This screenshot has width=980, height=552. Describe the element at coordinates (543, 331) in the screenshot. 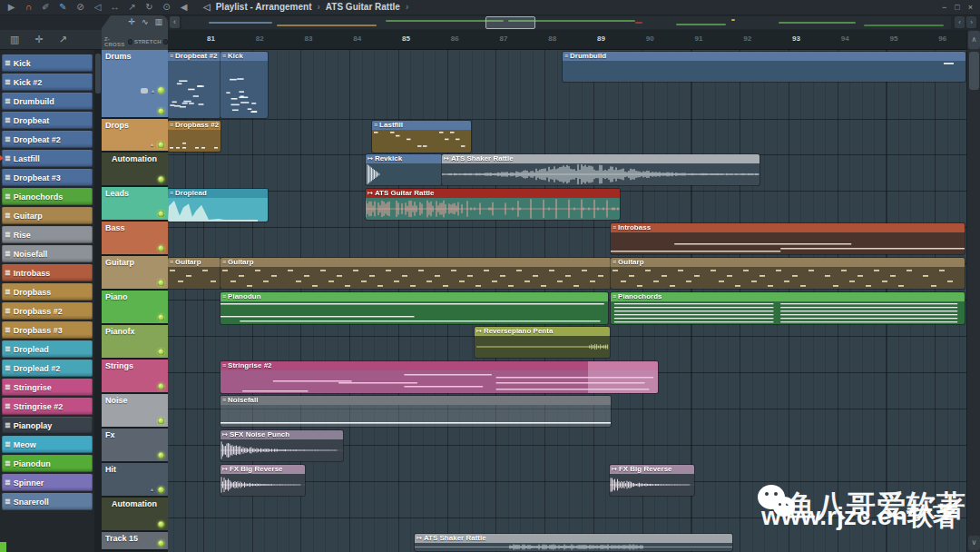

I see `clip-header: ↦Reversepiano Penta` at that location.